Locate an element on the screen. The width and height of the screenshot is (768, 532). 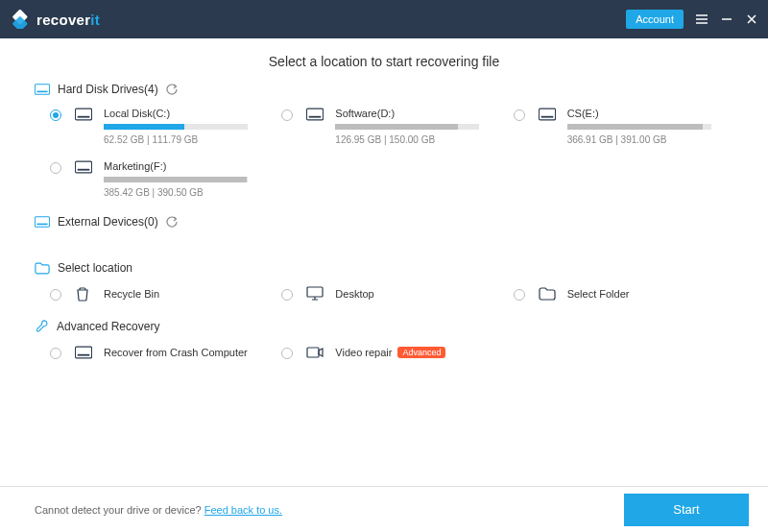
feedback-link: Feed back to us. is located at coordinates (244, 510).